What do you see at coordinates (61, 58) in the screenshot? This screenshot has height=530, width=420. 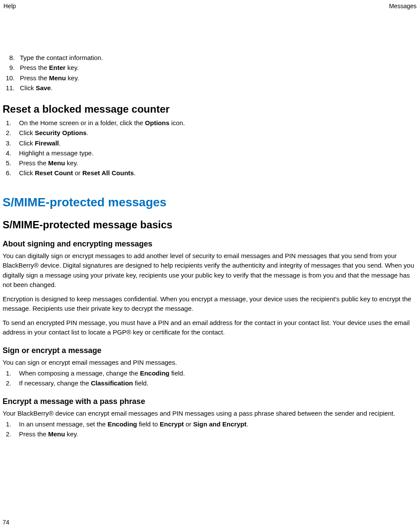 I see `step-text: Type the contact information.` at bounding box center [61, 58].